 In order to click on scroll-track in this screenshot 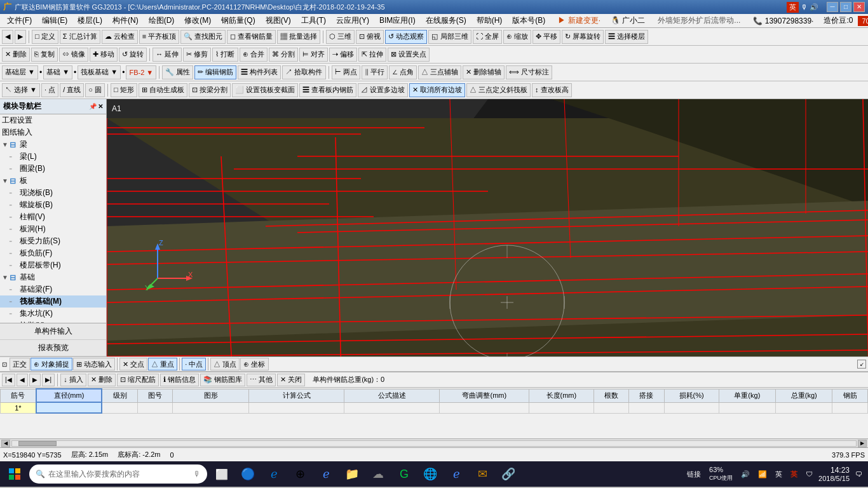, I will do `click(434, 444)`.